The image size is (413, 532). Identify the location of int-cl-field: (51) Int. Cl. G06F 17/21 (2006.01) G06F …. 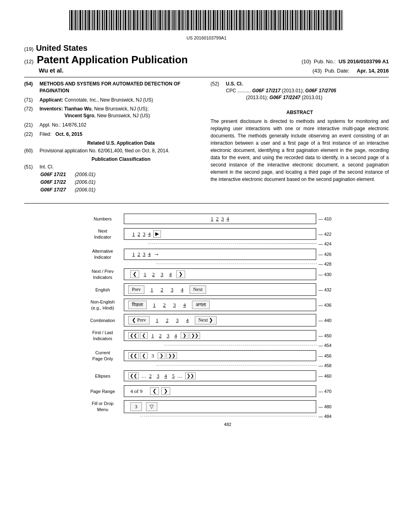
(113, 179).